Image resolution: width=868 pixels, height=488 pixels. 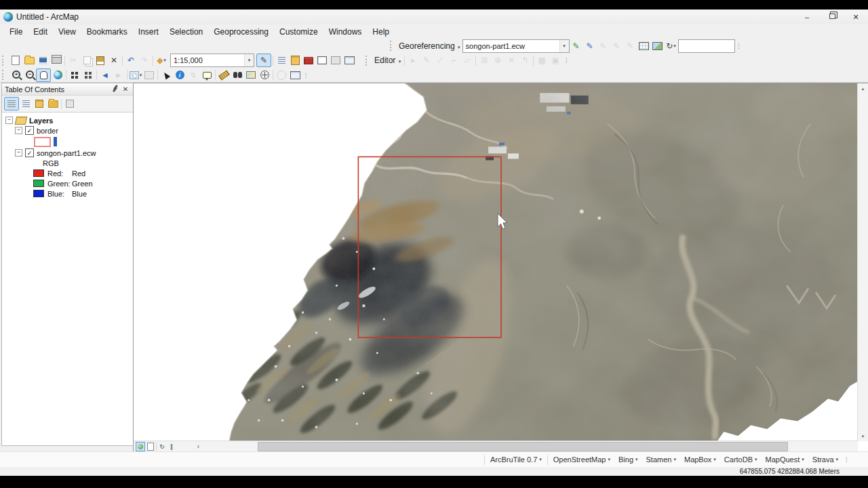 I want to click on mapquest-menu: MapQuest▾, so click(x=785, y=460).